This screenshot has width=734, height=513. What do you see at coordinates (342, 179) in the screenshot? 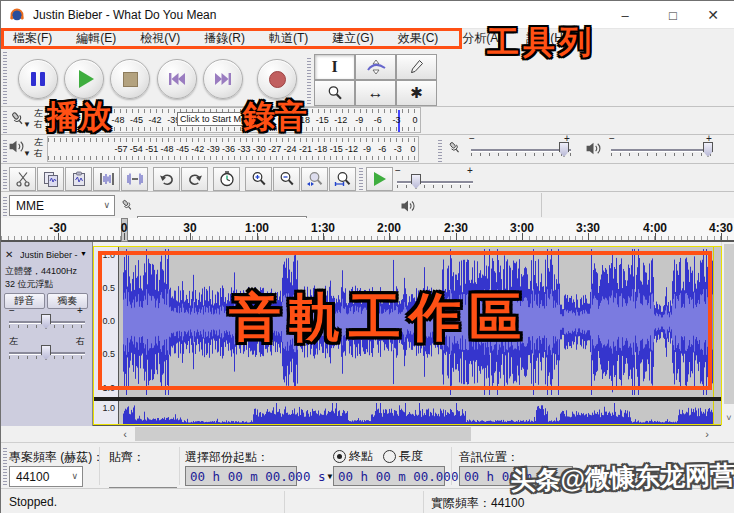
I see `fit-project-button` at bounding box center [342, 179].